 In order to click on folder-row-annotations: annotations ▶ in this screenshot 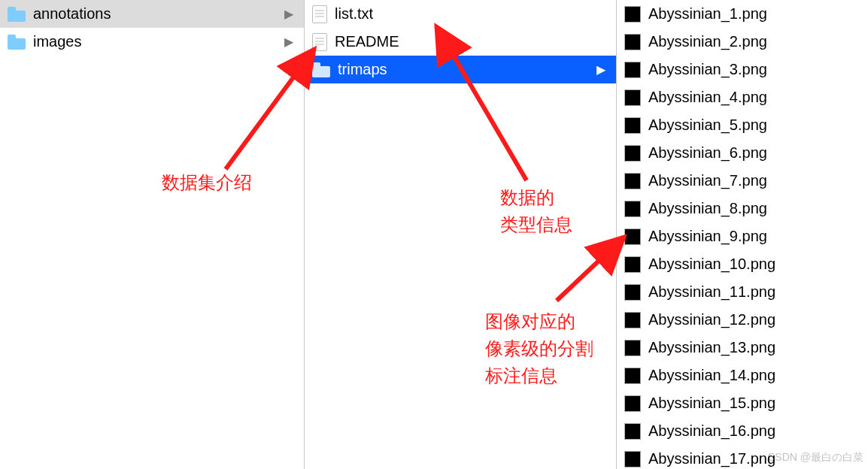, I will do `click(152, 14)`.